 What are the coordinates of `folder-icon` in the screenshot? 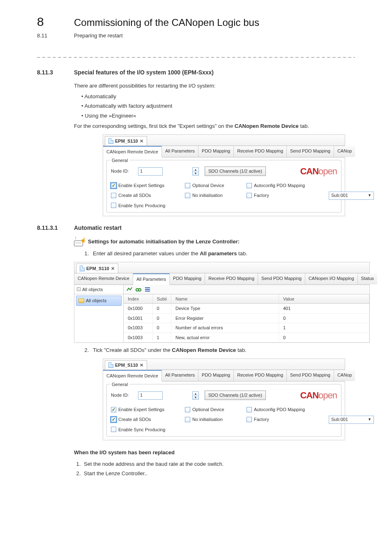 It's located at (81, 301).